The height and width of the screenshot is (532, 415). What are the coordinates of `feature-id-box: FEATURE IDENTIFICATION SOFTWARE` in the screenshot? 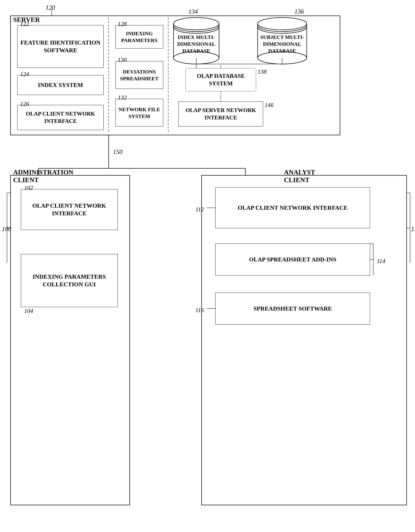 It's located at (60, 46).